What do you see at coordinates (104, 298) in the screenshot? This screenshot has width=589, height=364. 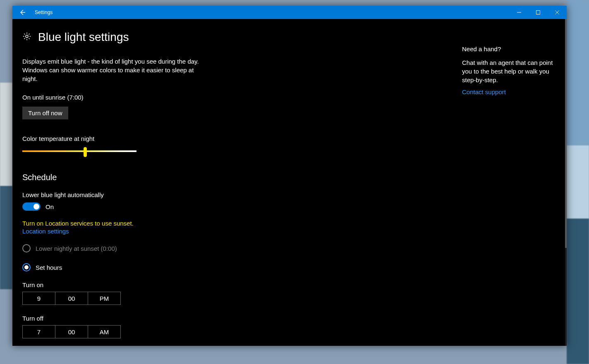 I see `turn-on-period: PM` at bounding box center [104, 298].